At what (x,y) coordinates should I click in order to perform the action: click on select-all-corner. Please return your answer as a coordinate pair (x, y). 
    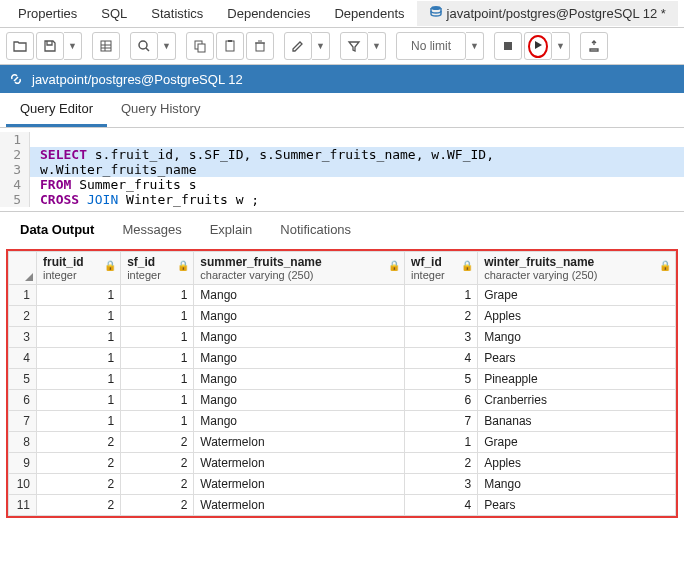
    Looking at the image, I should click on (23, 268).